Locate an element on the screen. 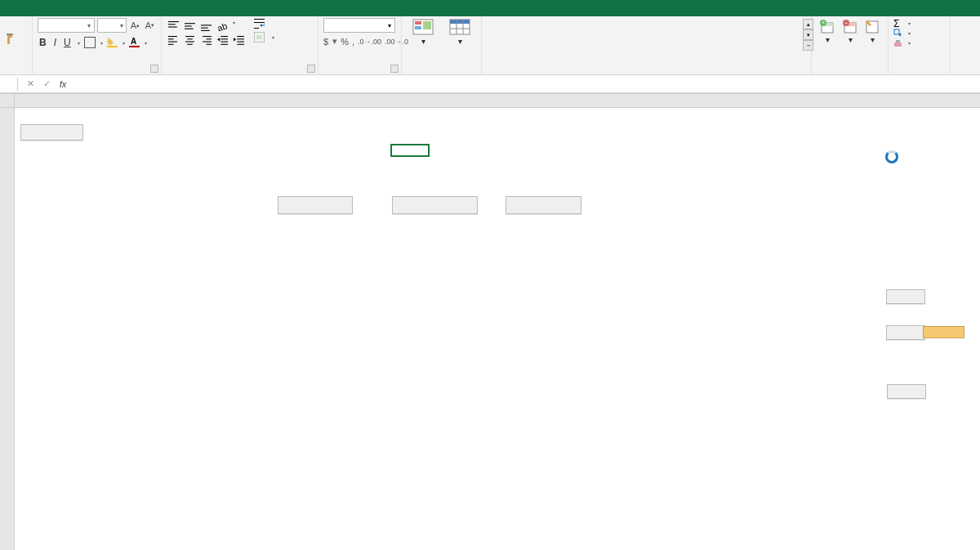 This screenshot has width=980, height=550. font-name-select: ▾ is located at coordinates (66, 25).